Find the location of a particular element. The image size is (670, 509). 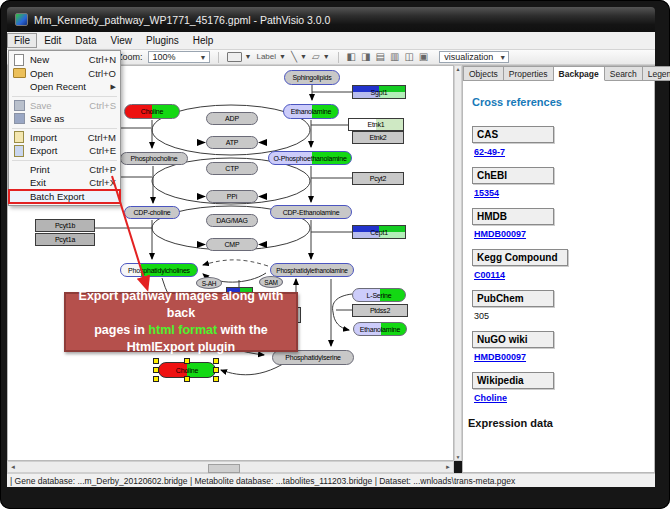

xref-header-cas: CAS is located at coordinates (513, 134).